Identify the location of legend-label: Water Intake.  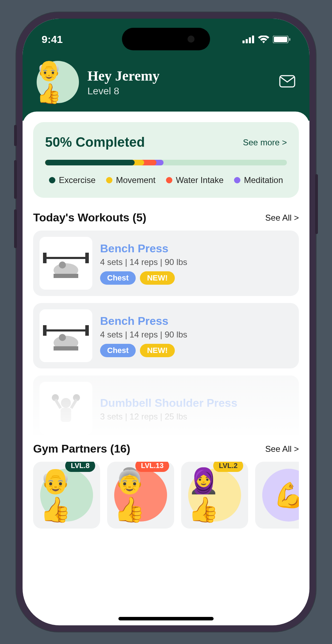
(199, 180).